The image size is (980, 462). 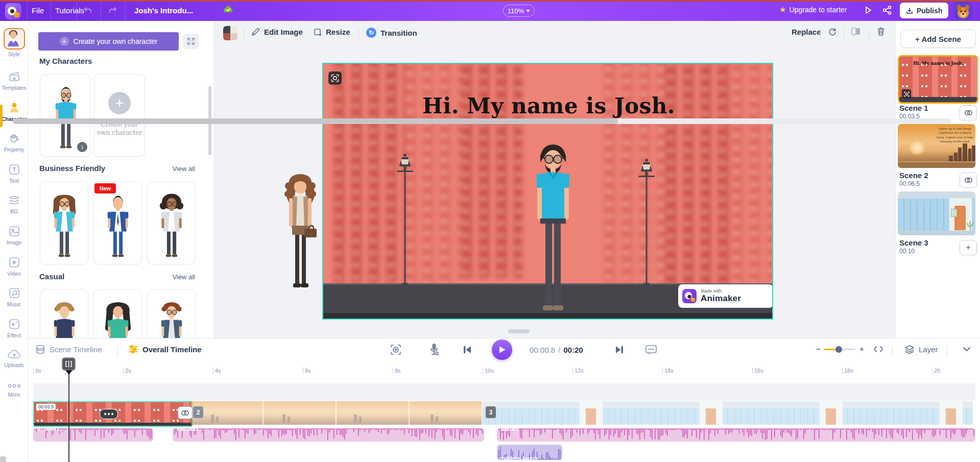 I want to click on scene-2-transition-button, so click(x=968, y=180).